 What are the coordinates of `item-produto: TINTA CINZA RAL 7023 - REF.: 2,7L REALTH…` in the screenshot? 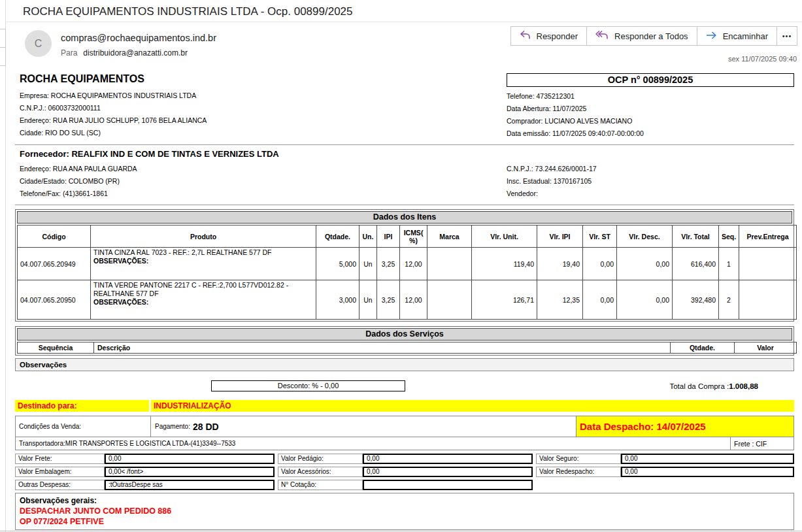 It's located at (204, 264).